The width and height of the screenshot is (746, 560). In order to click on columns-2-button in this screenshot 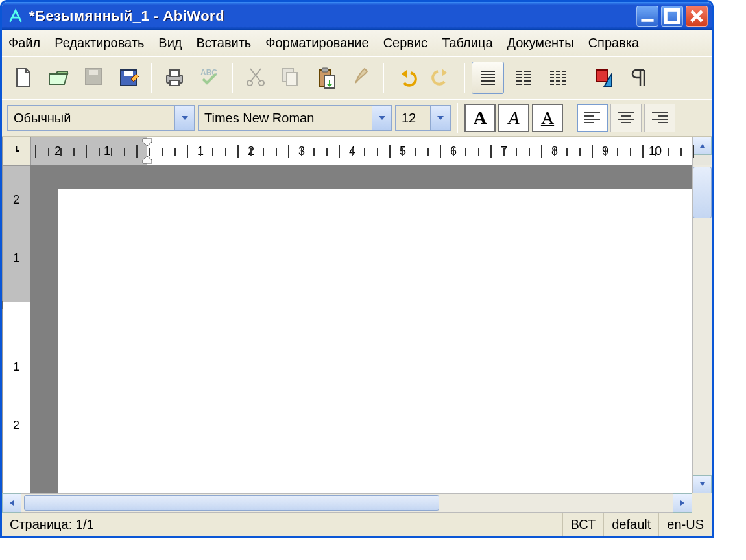, I will do `click(523, 78)`.